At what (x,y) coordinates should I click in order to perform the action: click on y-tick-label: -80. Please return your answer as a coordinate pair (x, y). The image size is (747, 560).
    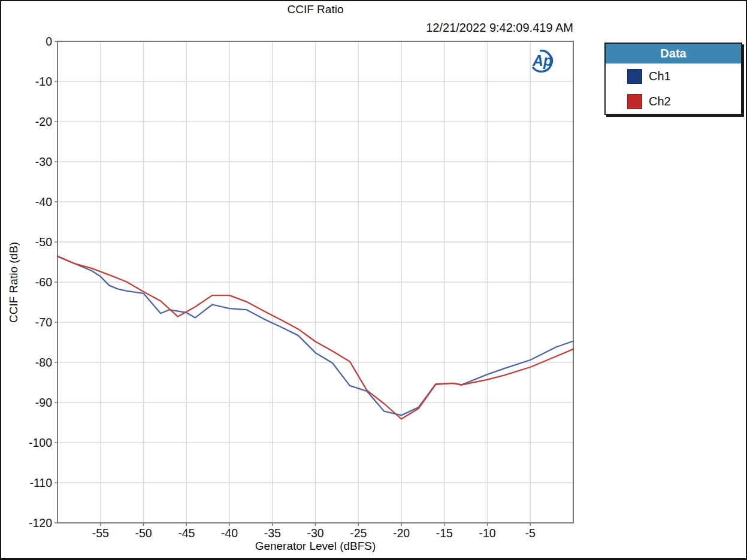
    Looking at the image, I should click on (44, 362).